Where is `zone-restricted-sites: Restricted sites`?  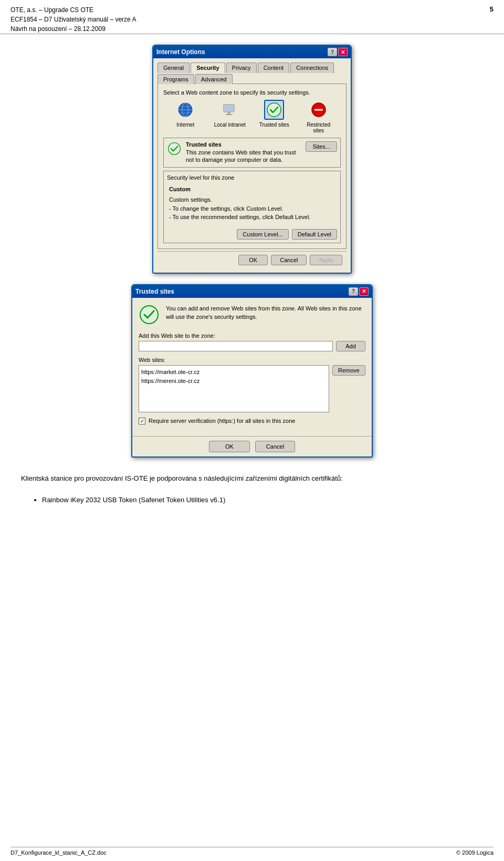 zone-restricted-sites: Restricted sites is located at coordinates (318, 117).